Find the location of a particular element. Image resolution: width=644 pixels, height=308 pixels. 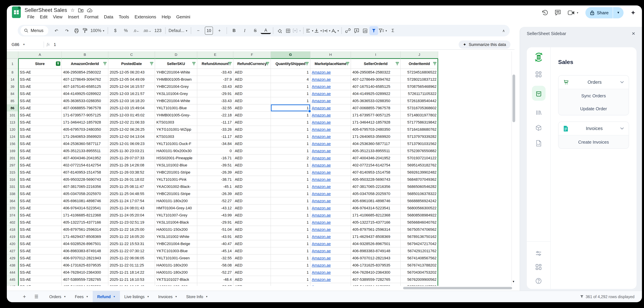

cell-J419: 56789136750162 is located at coordinates (420, 237).